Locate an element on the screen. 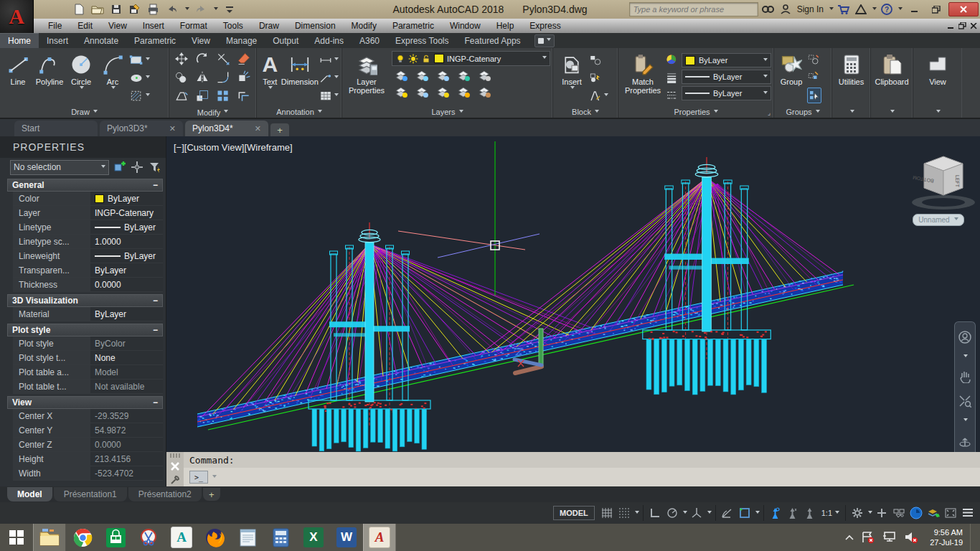 Image resolution: width=980 pixels, height=551 pixels. object-snap-icon is located at coordinates (745, 513).